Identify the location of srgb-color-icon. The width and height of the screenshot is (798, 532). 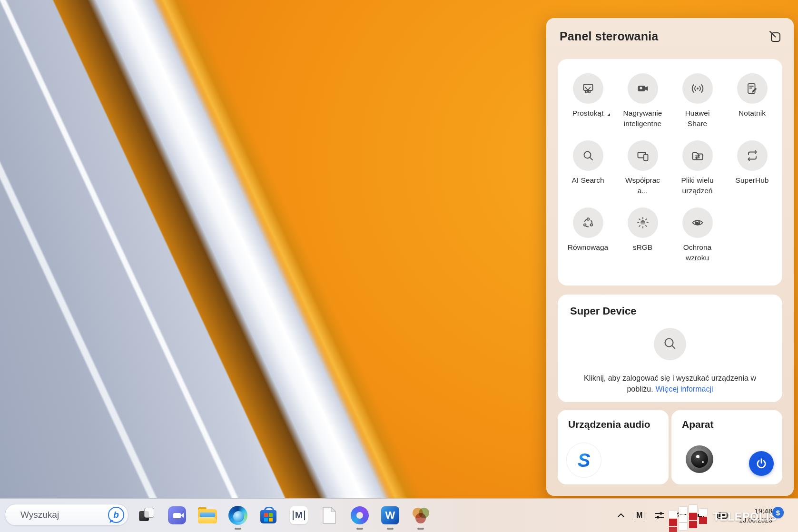
(643, 223).